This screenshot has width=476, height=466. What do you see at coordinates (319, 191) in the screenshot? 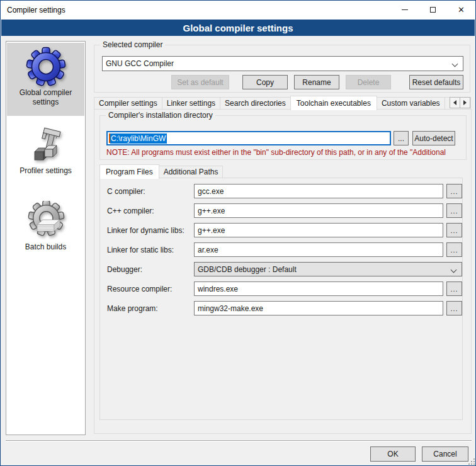
I see `c-compiler-input: gcc.exe` at bounding box center [319, 191].